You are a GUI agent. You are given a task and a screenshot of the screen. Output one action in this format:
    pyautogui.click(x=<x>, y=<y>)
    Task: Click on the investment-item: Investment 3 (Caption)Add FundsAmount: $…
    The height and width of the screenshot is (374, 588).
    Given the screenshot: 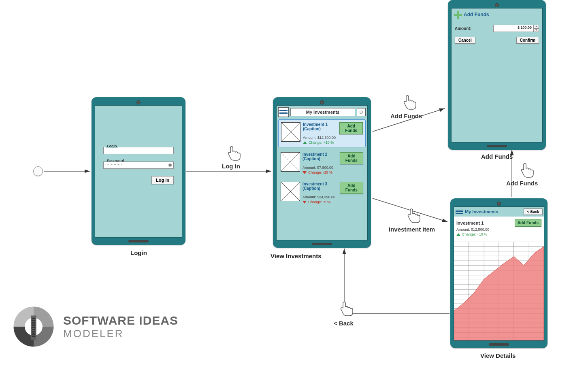 What is the action you would take?
    pyautogui.click(x=322, y=193)
    